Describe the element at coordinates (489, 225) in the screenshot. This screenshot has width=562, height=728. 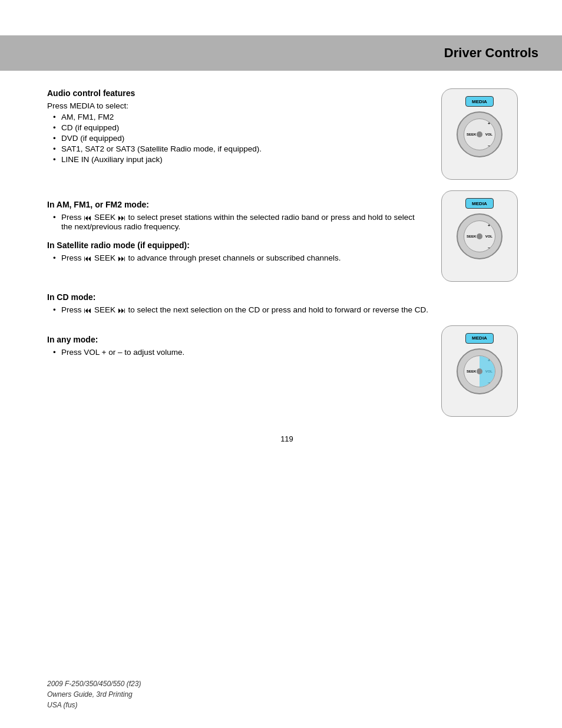
I see `plus-label-2: +` at that location.